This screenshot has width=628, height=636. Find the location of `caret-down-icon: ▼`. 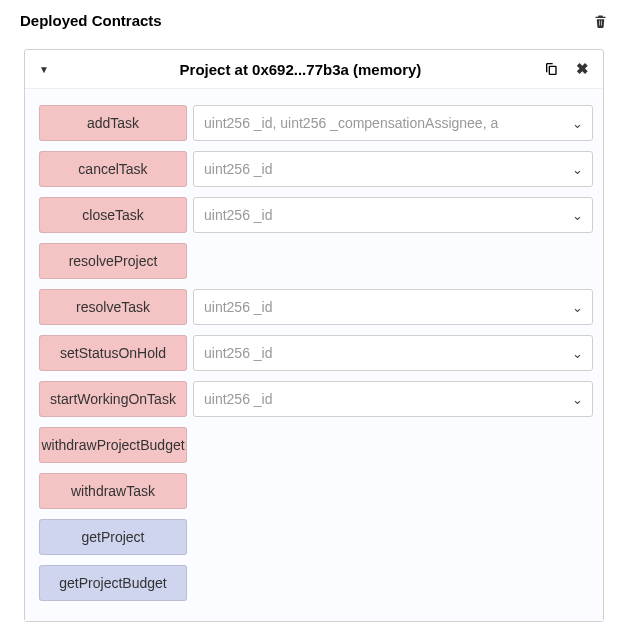

caret-down-icon: ▼ is located at coordinates (44, 70).